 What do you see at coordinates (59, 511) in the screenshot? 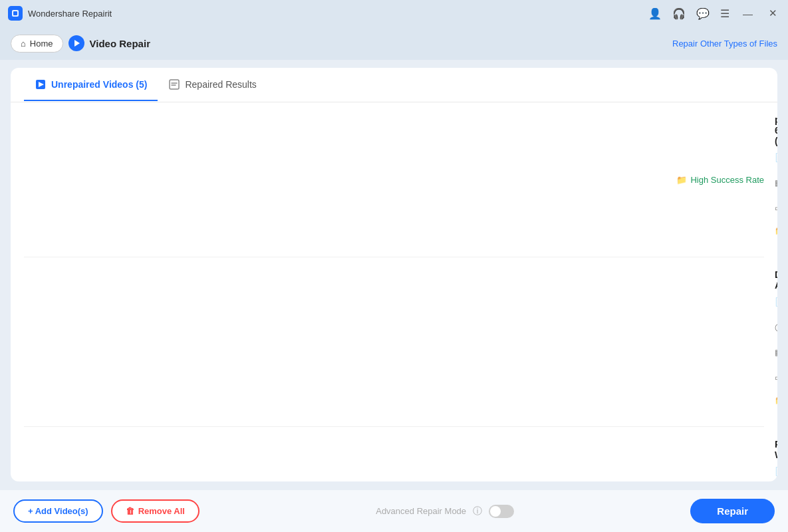
I see `add-video-button: + Add Video(s)` at bounding box center [59, 511].